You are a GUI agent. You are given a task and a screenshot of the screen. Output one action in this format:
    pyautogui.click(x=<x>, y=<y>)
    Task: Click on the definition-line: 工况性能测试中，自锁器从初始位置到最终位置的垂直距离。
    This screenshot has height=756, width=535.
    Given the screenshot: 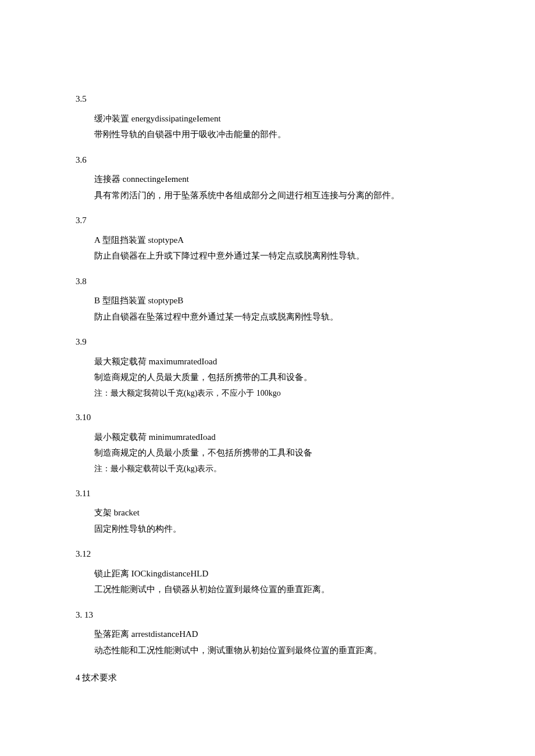 What is the action you would take?
    pyautogui.click(x=268, y=590)
    